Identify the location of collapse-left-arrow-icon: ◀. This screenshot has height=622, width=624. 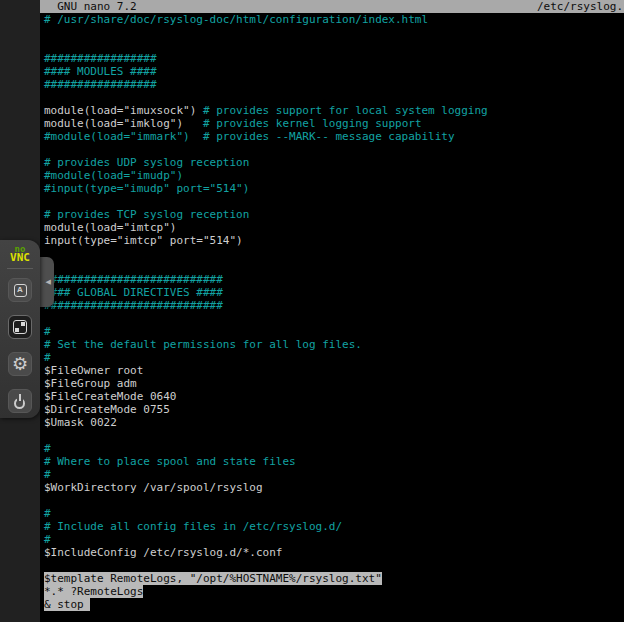
(48, 282).